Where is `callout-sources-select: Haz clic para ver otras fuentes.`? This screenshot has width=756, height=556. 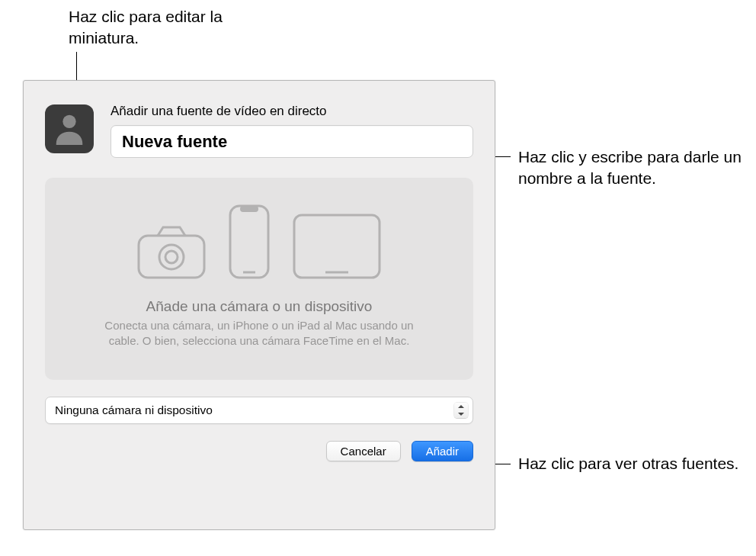
callout-sources-select: Haz clic para ver otras fuentes. is located at coordinates (633, 464).